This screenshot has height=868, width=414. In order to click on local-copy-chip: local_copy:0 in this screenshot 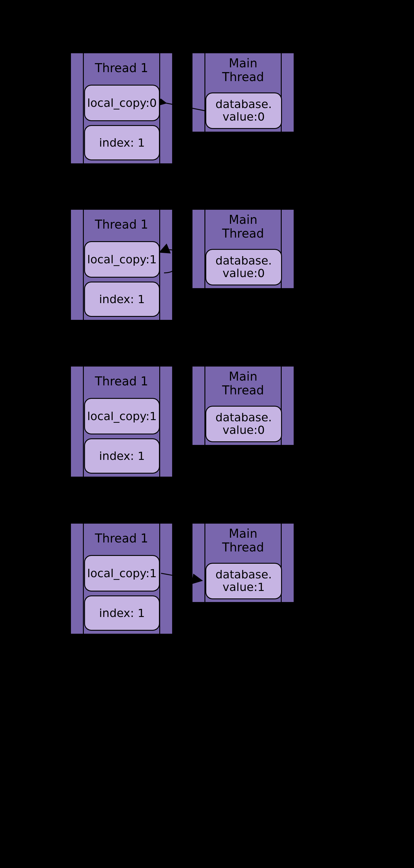, I will do `click(122, 103)`.